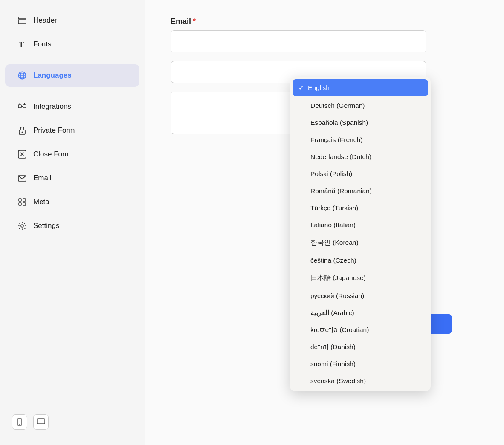  What do you see at coordinates (22, 178) in the screenshot?
I see `email-icon` at bounding box center [22, 178].